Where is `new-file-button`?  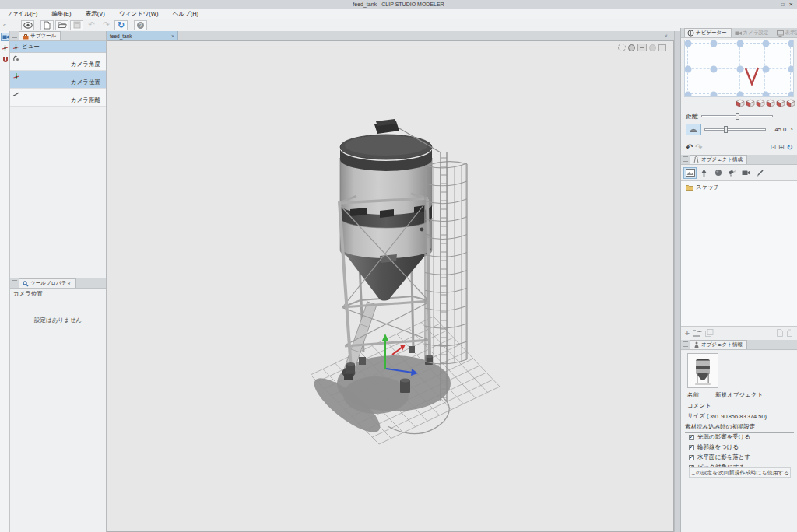 new-file-button is located at coordinates (47, 25).